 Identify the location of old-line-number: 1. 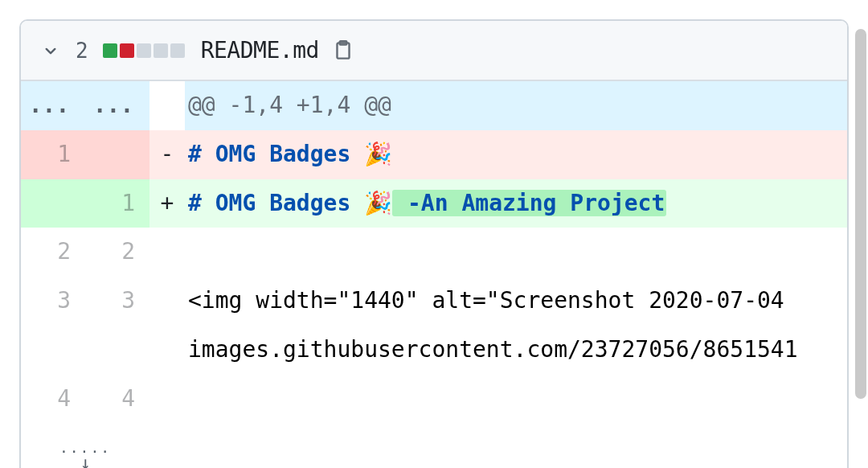
(53, 154).